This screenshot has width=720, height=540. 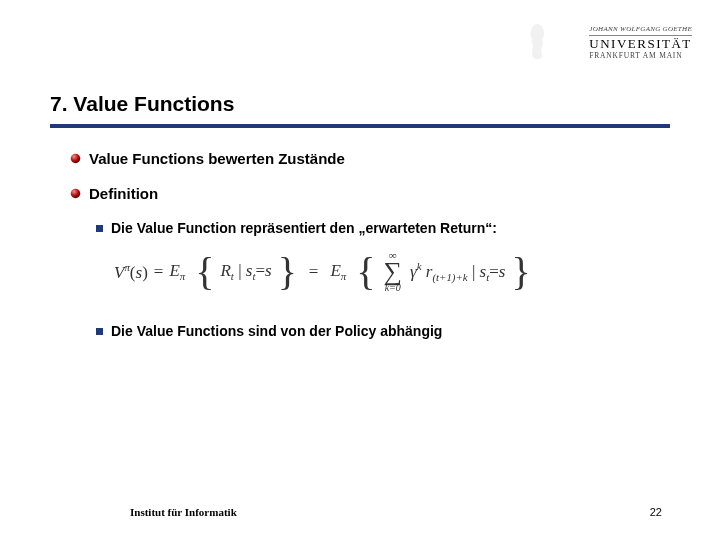 What do you see at coordinates (217, 158) in the screenshot?
I see `bullet-text: Value Functions bewerten Zustände` at bounding box center [217, 158].